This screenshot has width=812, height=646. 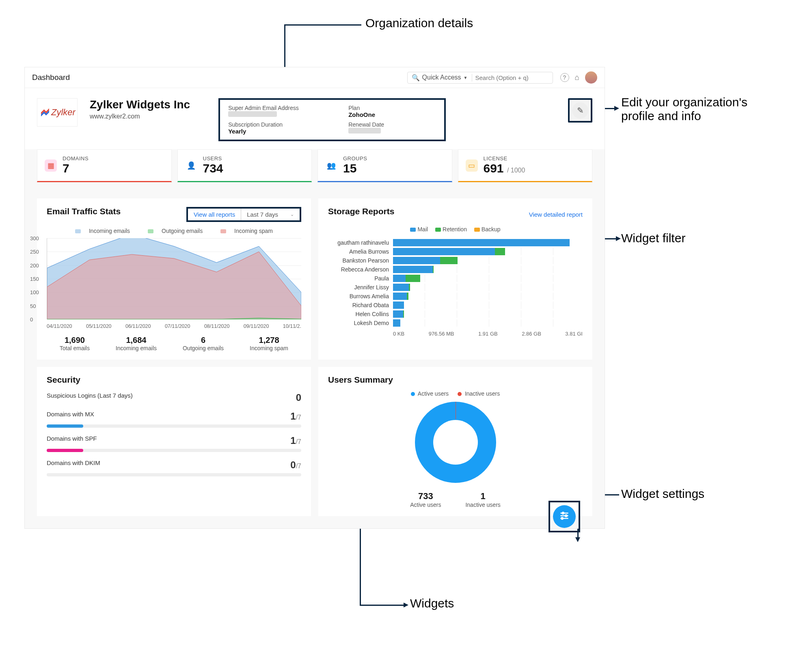 What do you see at coordinates (174, 326) in the screenshot?
I see `email-traffic-x-axis: 04/11/202005/11/202006/11/202007/11/2020…` at bounding box center [174, 326].